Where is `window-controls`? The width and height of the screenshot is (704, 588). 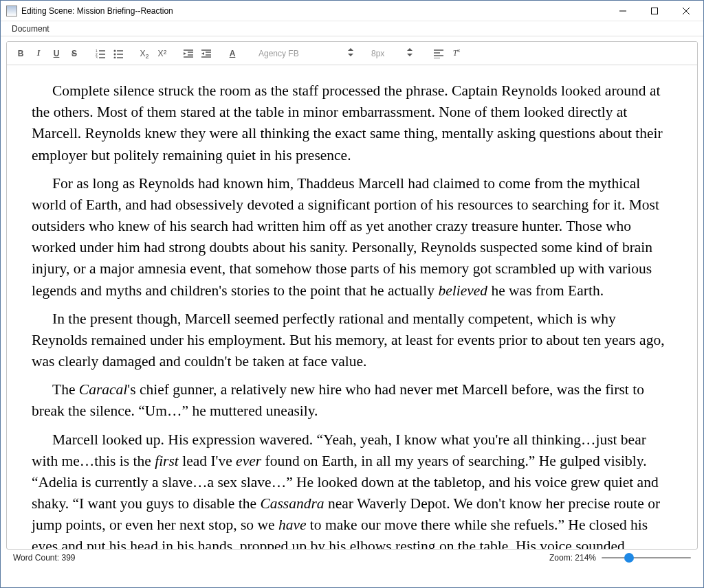
window-controls is located at coordinates (654, 11).